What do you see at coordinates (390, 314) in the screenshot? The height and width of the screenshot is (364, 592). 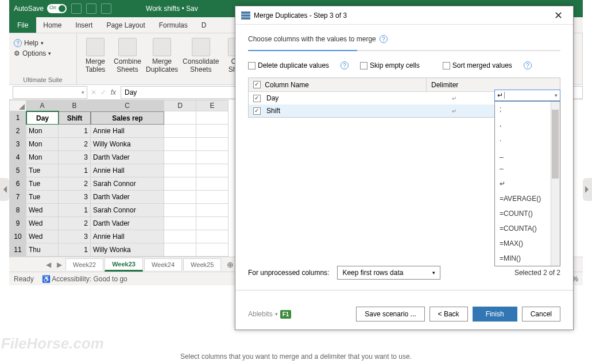 I see `save-scenario-button: Save scenario ...` at bounding box center [390, 314].